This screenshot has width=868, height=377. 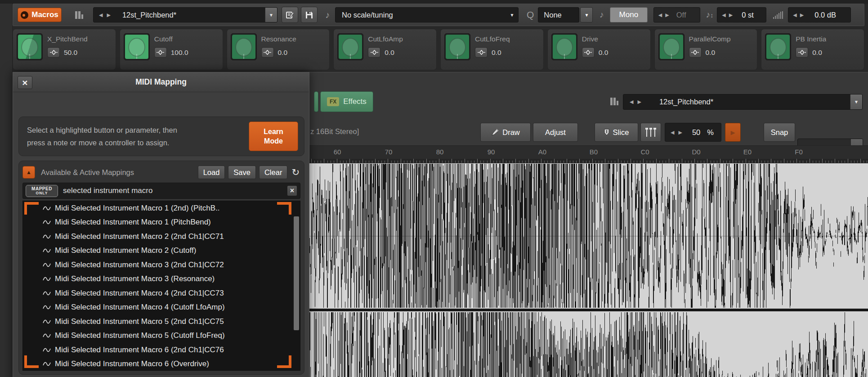 What do you see at coordinates (296, 274) in the screenshot?
I see `list-scrollbar` at bounding box center [296, 274].